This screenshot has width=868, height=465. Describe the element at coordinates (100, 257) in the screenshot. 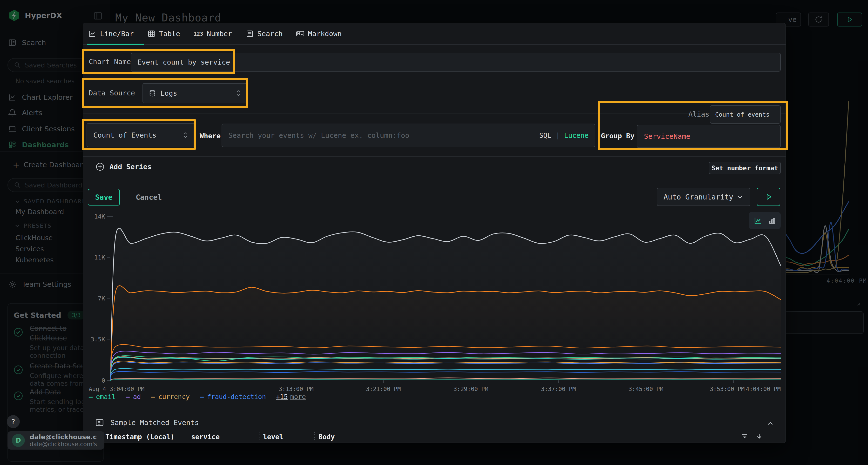

I see `svg-text: 11K` at that location.